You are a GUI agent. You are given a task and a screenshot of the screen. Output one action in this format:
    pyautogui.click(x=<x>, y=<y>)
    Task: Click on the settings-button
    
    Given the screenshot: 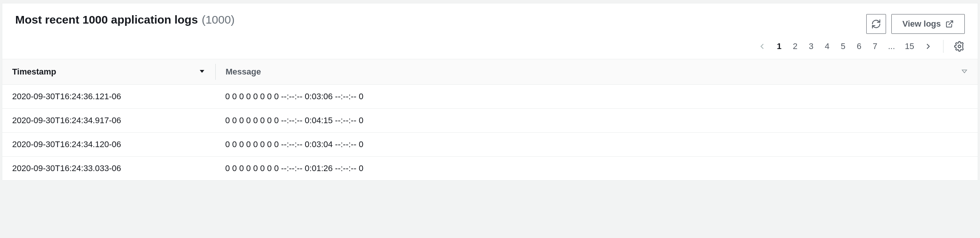 What is the action you would take?
    pyautogui.click(x=959, y=46)
    